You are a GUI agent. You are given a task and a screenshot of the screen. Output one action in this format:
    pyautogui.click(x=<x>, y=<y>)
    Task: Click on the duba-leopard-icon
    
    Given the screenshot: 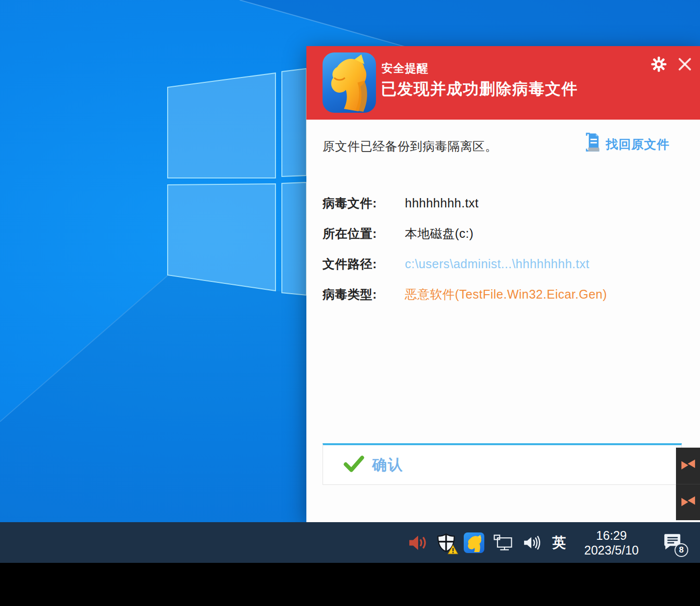 What is the action you would take?
    pyautogui.click(x=349, y=82)
    